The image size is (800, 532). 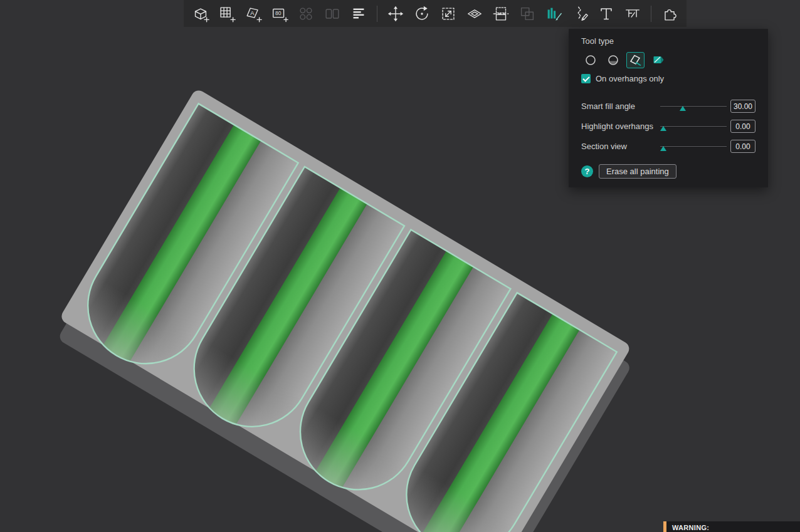 What do you see at coordinates (422, 14) in the screenshot?
I see `rotate-button` at bounding box center [422, 14].